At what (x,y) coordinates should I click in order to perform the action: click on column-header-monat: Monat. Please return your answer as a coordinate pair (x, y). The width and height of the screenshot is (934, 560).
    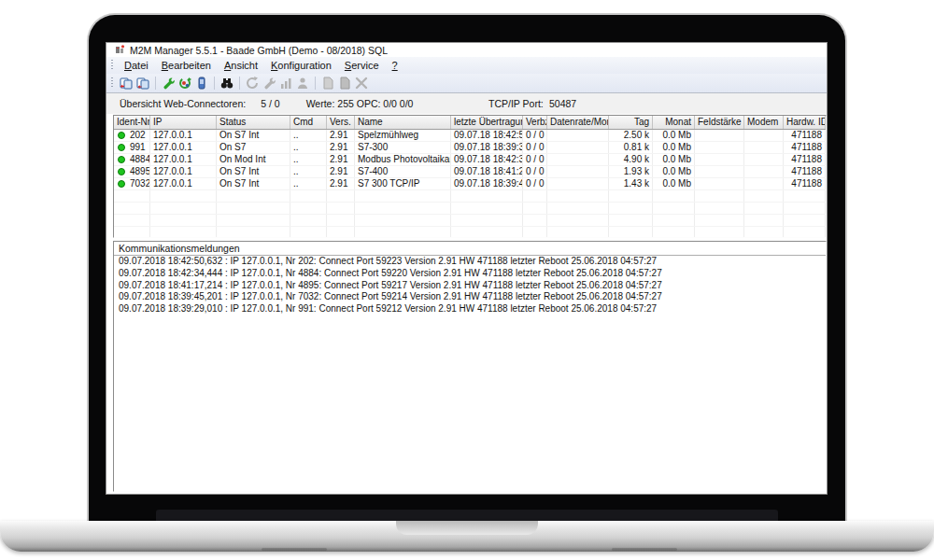
    Looking at the image, I should click on (674, 122).